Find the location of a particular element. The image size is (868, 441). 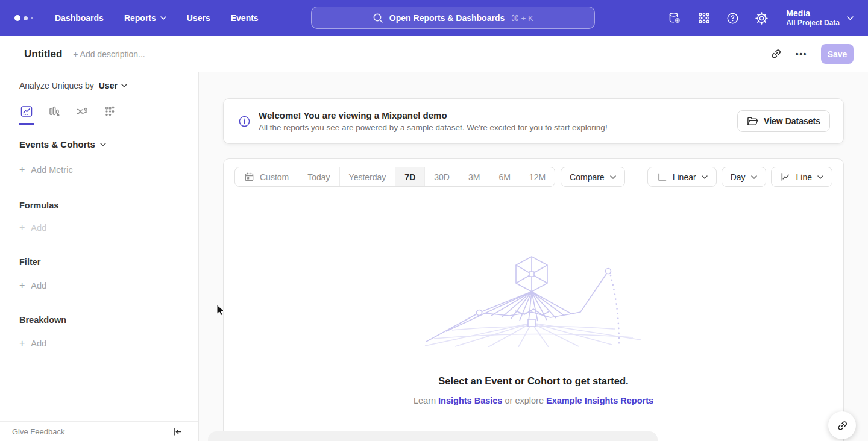

report-header: Untitled + Add description... ••• Save is located at coordinates (434, 54).